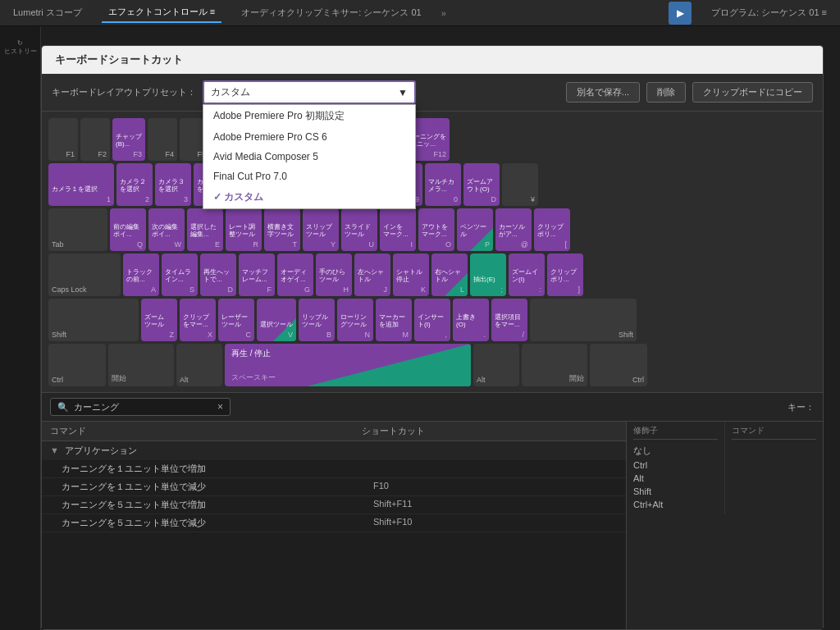  Describe the element at coordinates (334, 505) in the screenshot. I see `list-item: カーニングを５ユニット単位で増加 Shift+F11` at that location.